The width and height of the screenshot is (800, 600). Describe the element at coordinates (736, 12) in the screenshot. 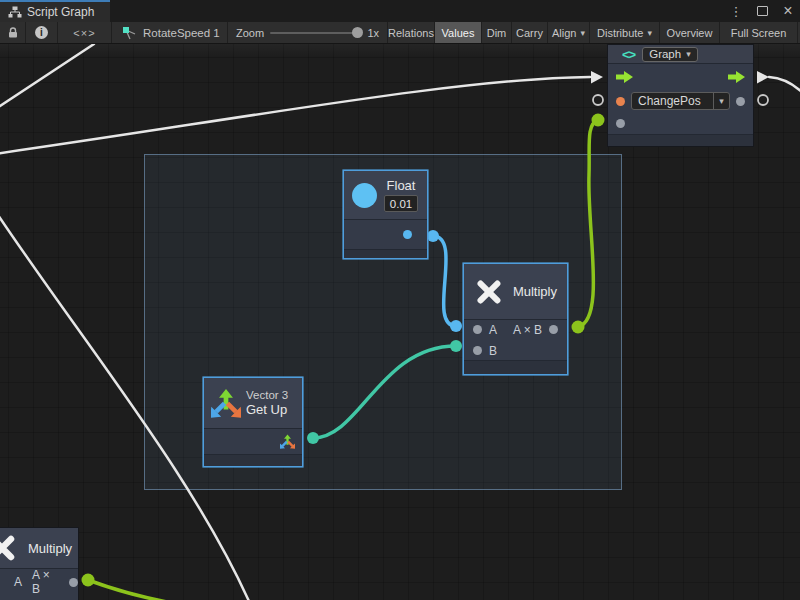

I see `menu-dots-icon: ⋮` at that location.